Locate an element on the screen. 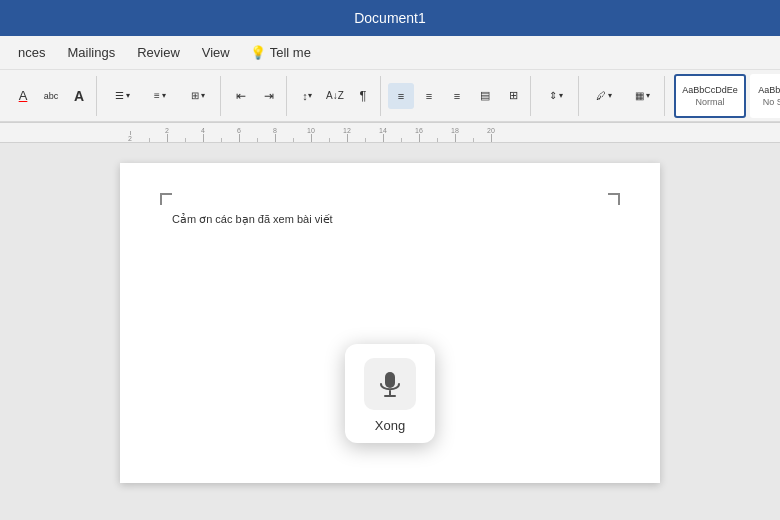 This screenshot has width=780, height=520. font-group: A abc A is located at coordinates (52, 96).